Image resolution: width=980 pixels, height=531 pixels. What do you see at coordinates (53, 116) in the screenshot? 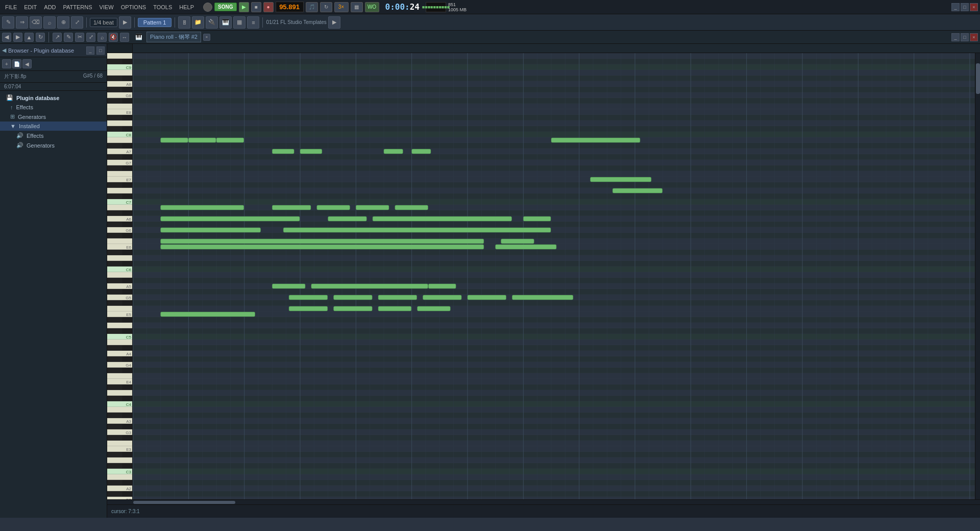
I see `sidebar-item-generators-top: ⊞ Generators` at bounding box center [53, 116].